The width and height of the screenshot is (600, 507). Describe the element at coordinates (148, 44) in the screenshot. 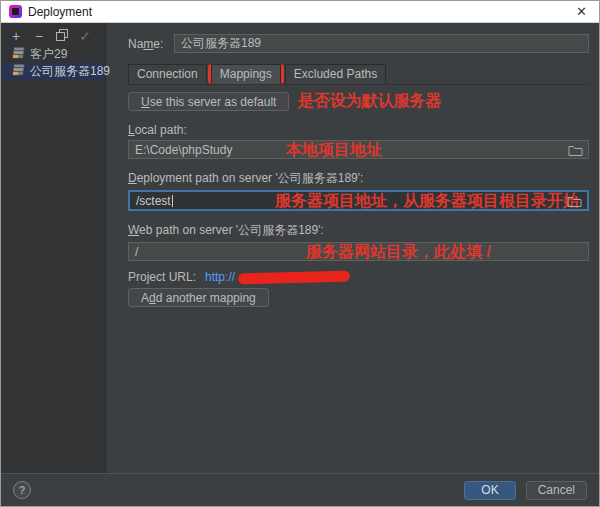

I see `mnemonic-underline: m` at that location.